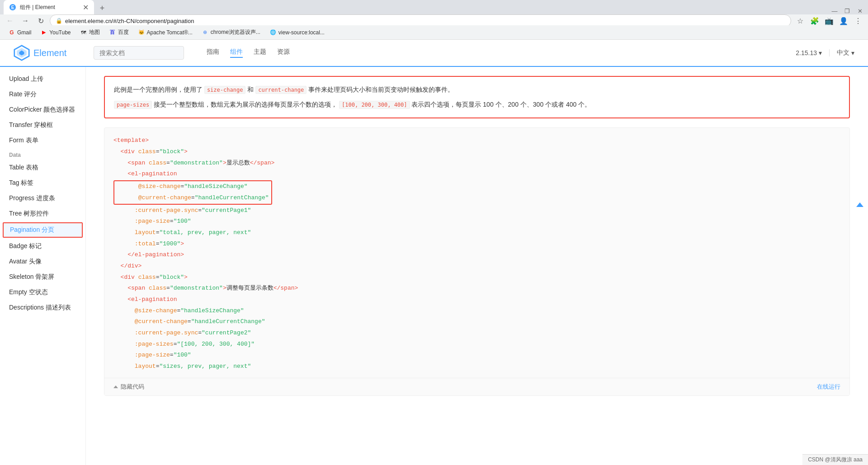 The image size is (868, 465). Describe the element at coordinates (42, 154) in the screenshot. I see `sidebar-category-data: Data` at that location.